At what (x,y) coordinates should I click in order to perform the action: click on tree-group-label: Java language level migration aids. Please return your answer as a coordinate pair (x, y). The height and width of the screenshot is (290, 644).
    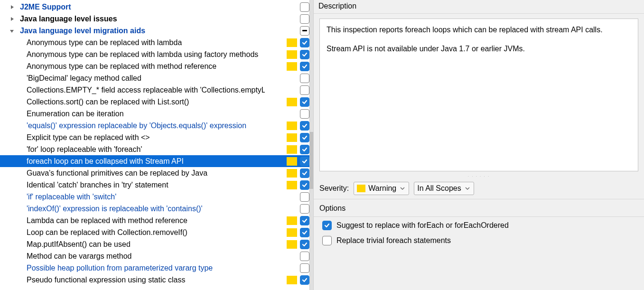
    Looking at the image, I should click on (82, 31).